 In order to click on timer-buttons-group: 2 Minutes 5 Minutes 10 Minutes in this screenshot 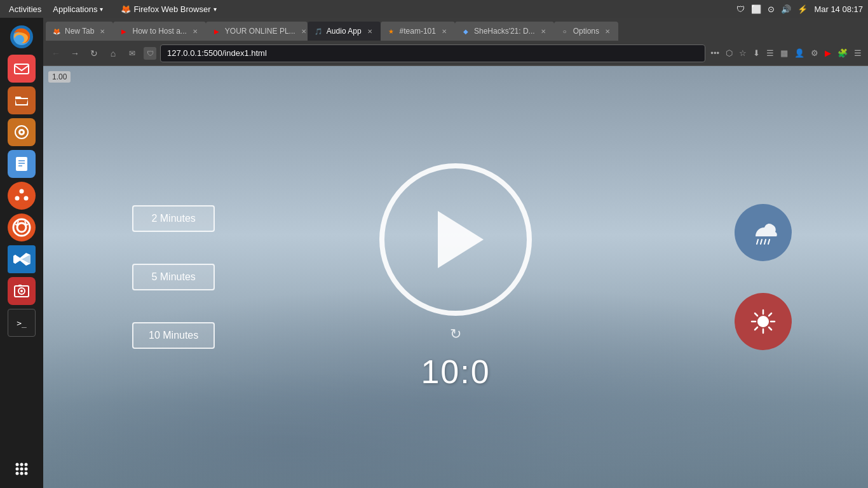, I will do `click(173, 277)`.